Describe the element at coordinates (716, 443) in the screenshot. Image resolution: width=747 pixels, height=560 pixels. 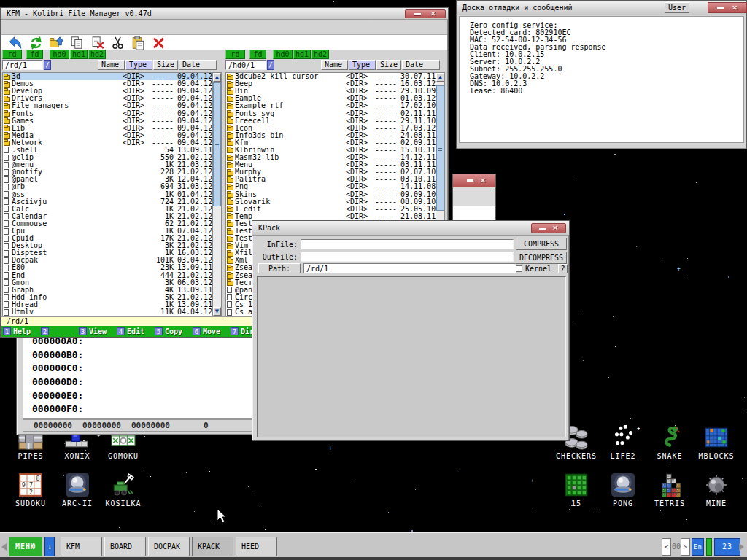
I see `desktop-icon-mblocks: MBLOCKS` at that location.